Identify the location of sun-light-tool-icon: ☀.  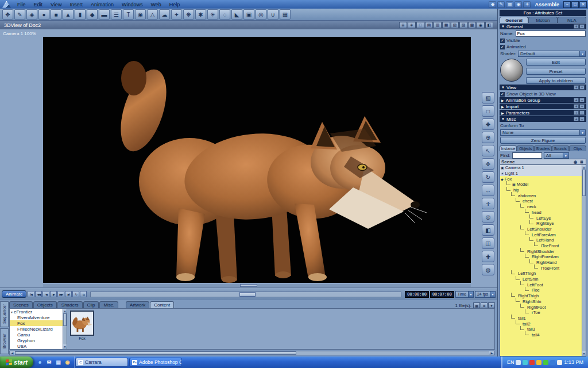
(212, 14).